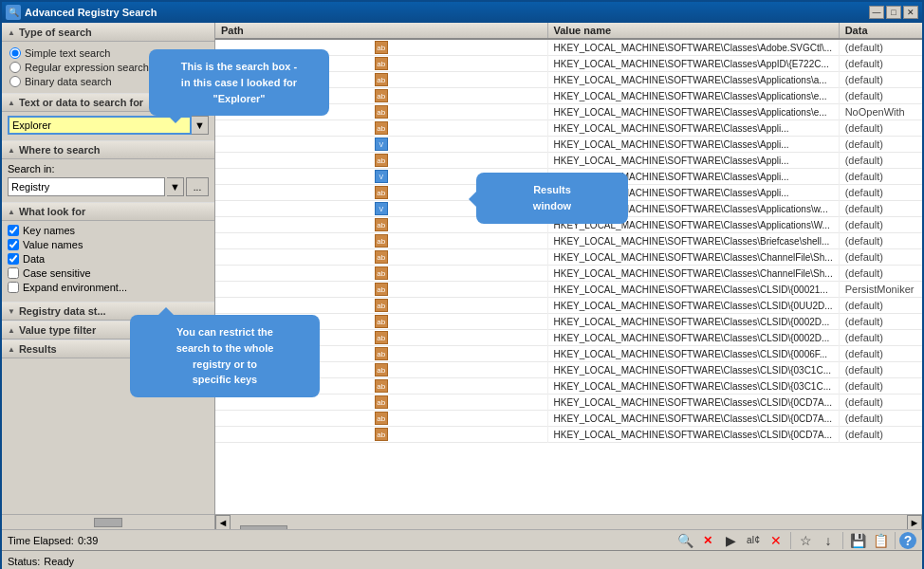 This screenshot has height=569, width=924. Describe the element at coordinates (108, 211) in the screenshot. I see `what-to-look-for-header: What look for` at that location.